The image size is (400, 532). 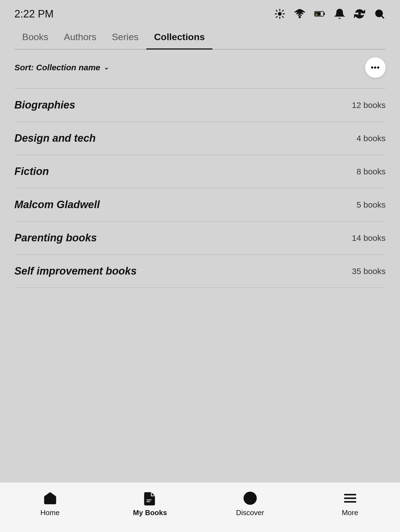 I want to click on nav-discover: Discover, so click(x=250, y=503).